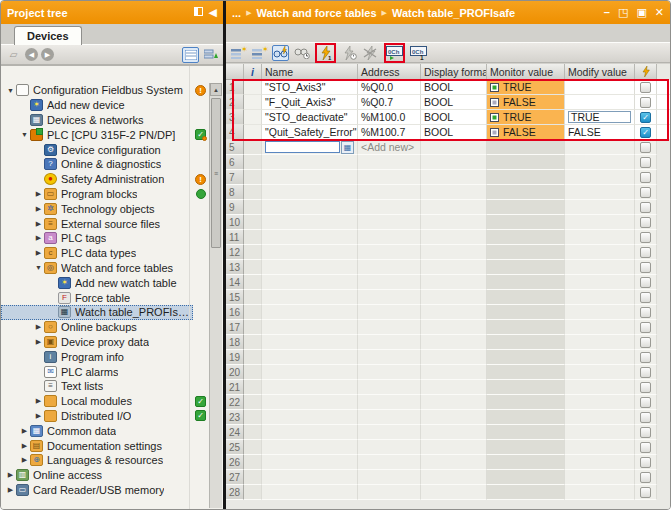  I want to click on row-number: 10, so click(235, 222).